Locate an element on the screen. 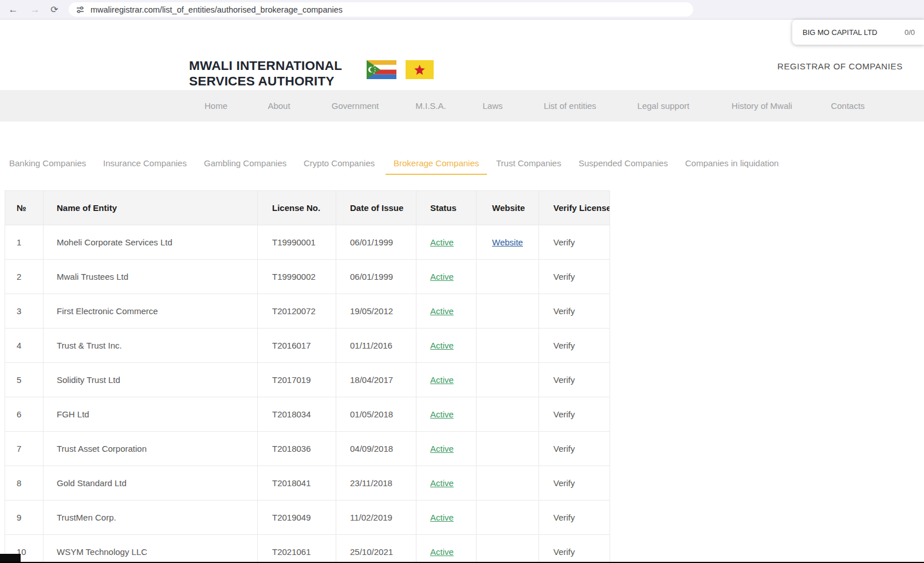 Image resolution: width=924 pixels, height=563 pixels. cell-date-of-issue: 18/04/2017 is located at coordinates (376, 380).